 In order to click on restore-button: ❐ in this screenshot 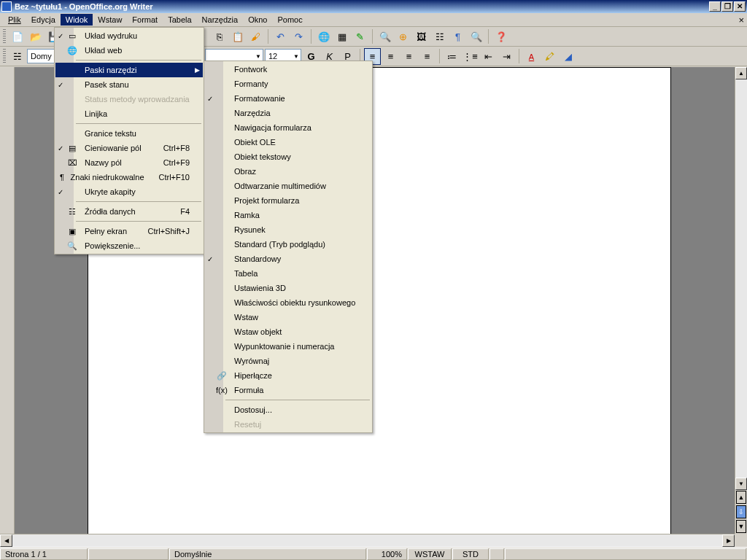, I will do `click(727, 7)`.